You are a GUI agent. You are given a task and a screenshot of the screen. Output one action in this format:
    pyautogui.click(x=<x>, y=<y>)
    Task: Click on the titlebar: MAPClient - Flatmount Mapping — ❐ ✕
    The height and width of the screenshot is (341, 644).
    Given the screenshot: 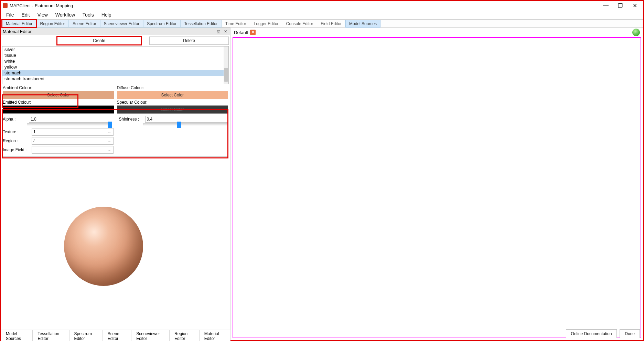 What is the action you would take?
    pyautogui.click(x=322, y=6)
    